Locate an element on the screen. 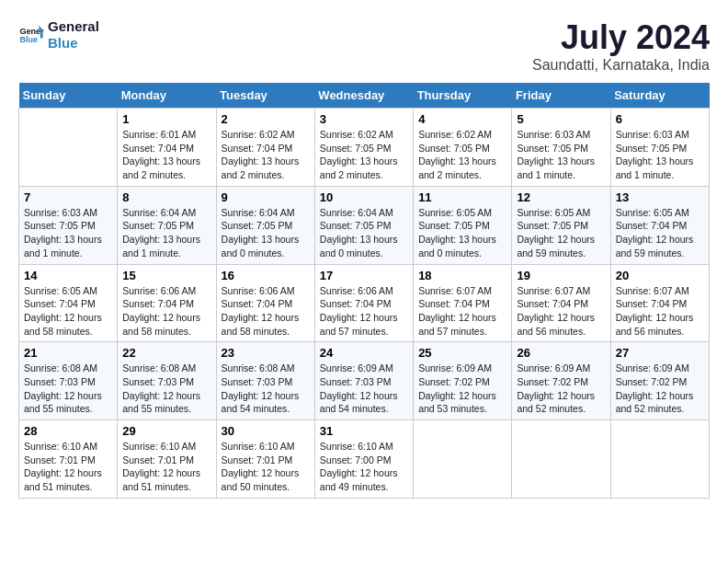 Image resolution: width=728 pixels, height=563 pixels. day-number: 27 is located at coordinates (660, 353).